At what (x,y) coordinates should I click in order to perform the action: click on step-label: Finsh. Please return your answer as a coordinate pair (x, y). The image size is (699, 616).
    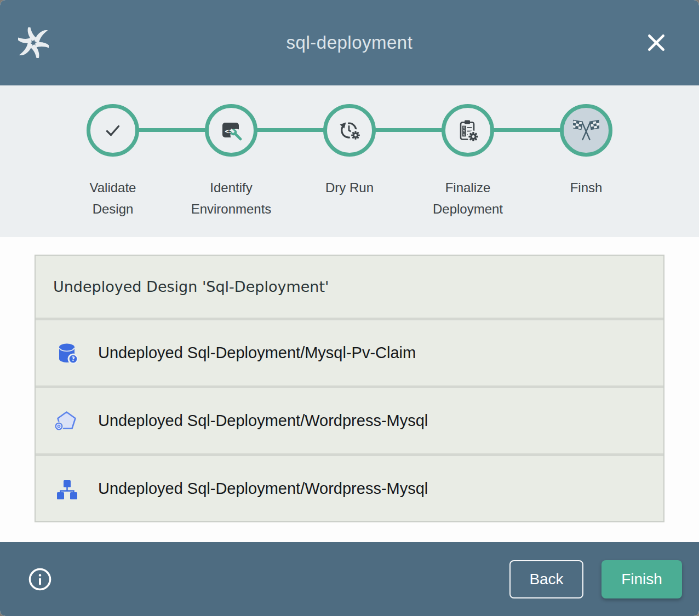
    Looking at the image, I should click on (586, 188).